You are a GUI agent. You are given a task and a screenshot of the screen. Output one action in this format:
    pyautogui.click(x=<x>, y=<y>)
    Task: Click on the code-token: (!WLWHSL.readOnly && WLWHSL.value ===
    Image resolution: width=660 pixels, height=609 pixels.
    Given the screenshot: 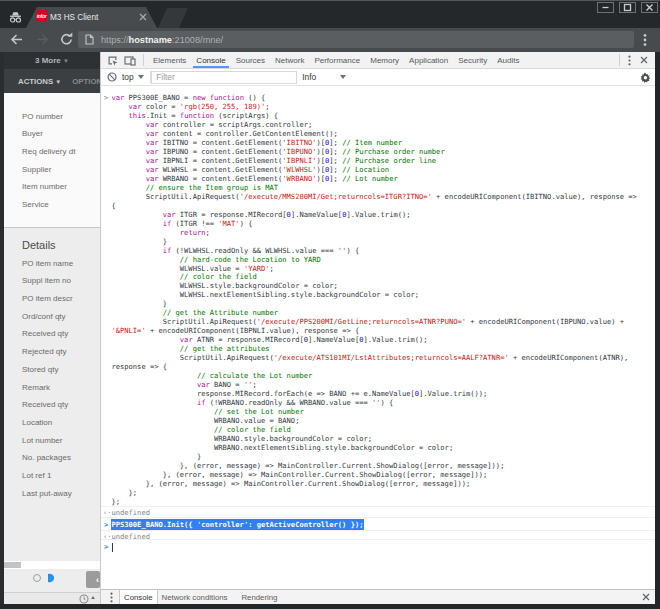 What is the action you would take?
    pyautogui.click(x=254, y=250)
    